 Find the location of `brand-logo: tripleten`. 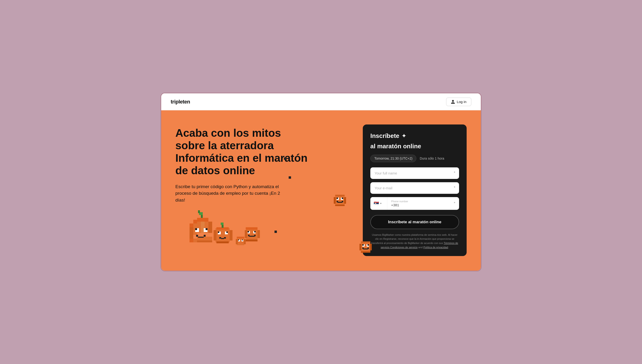

brand-logo: tripleten is located at coordinates (180, 102).